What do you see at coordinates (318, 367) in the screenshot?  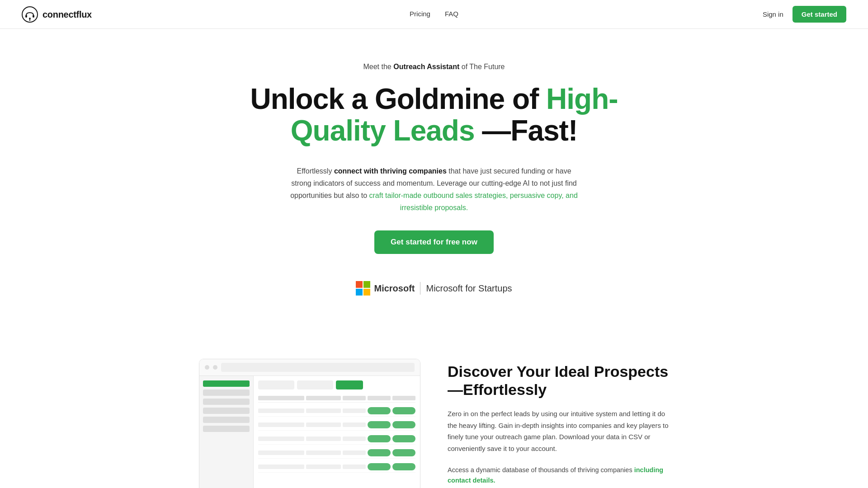 I see `ss-search-bar` at bounding box center [318, 367].